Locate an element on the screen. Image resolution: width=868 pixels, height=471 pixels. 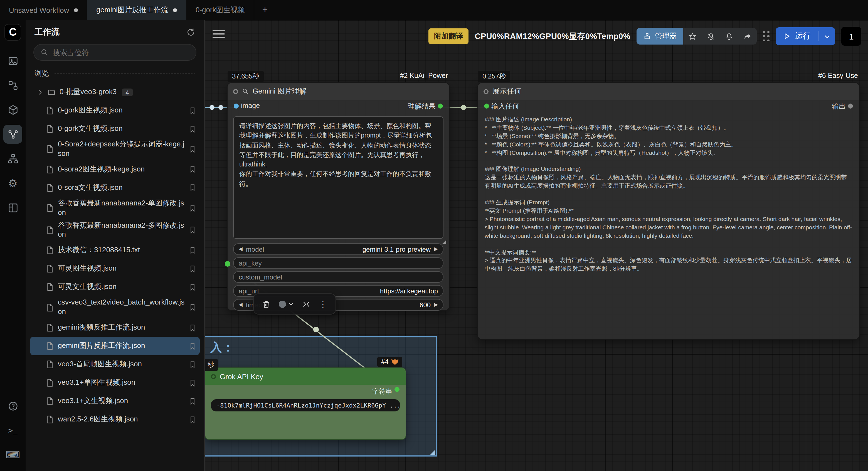
list-item: 谷歌香蕉最新nanabanana2-单图修改.json is located at coordinates (115, 208).